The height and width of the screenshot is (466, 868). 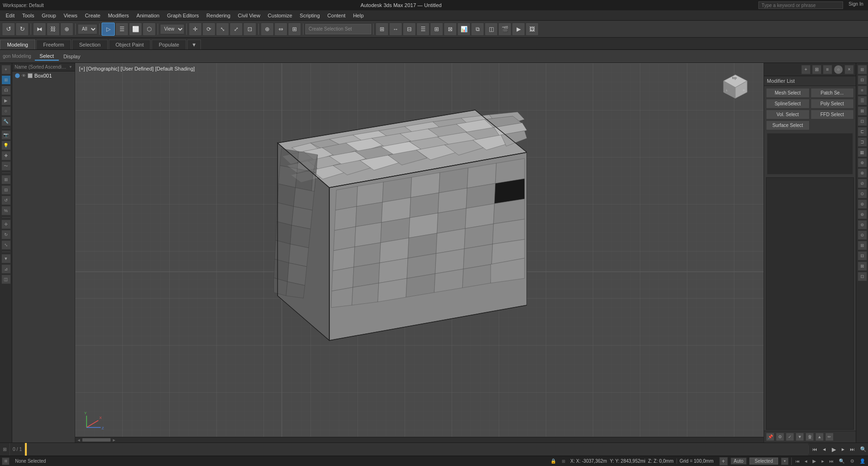 I want to click on render-frame-btn: 🖼, so click(x=532, y=29).